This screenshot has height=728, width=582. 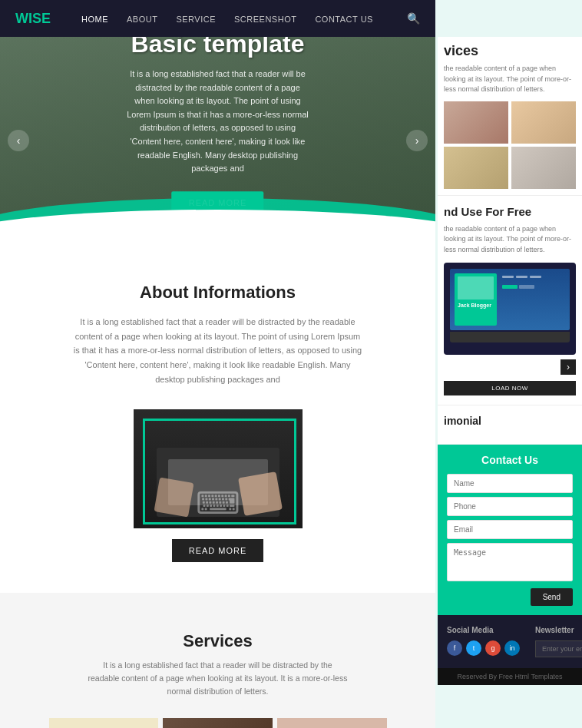 What do you see at coordinates (417, 141) in the screenshot?
I see `hero-next-button: ›` at bounding box center [417, 141].